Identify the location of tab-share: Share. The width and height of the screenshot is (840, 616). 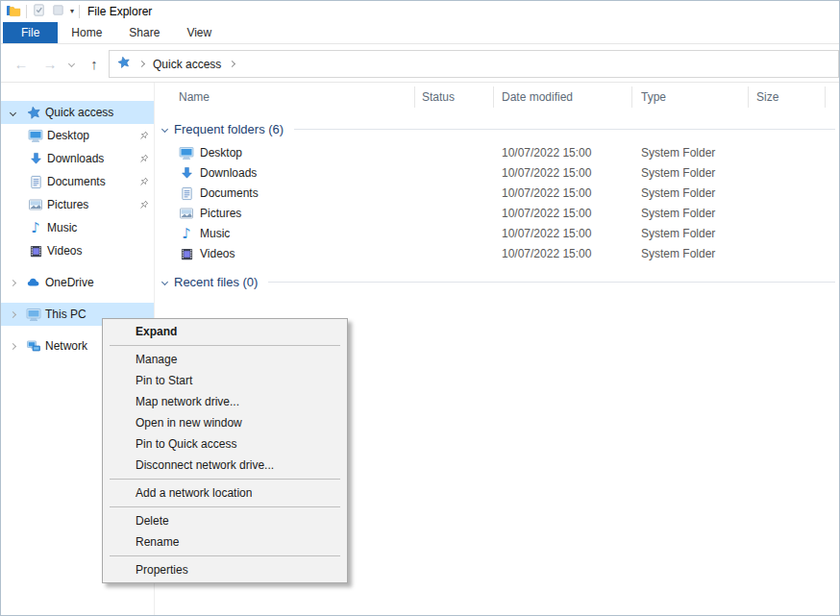
(144, 33).